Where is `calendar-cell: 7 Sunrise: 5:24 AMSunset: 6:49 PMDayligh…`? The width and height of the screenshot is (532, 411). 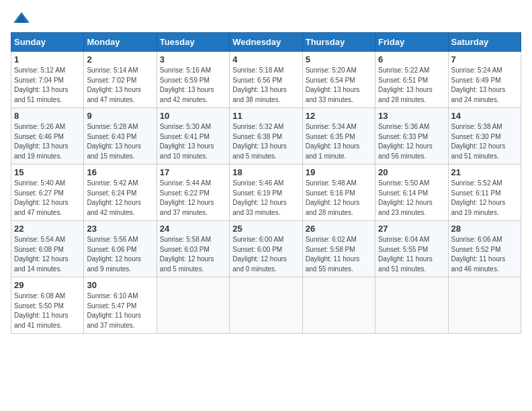
calendar-cell: 7 Sunrise: 5:24 AMSunset: 6:49 PMDayligh… is located at coordinates (484, 80).